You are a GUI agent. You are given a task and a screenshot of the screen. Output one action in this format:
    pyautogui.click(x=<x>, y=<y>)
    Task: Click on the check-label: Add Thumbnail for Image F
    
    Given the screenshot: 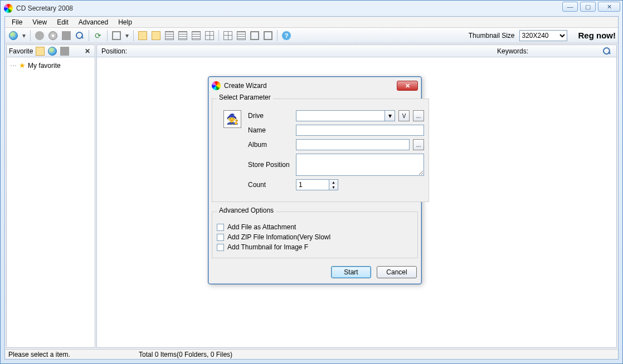 What is the action you would take?
    pyautogui.click(x=267, y=247)
    